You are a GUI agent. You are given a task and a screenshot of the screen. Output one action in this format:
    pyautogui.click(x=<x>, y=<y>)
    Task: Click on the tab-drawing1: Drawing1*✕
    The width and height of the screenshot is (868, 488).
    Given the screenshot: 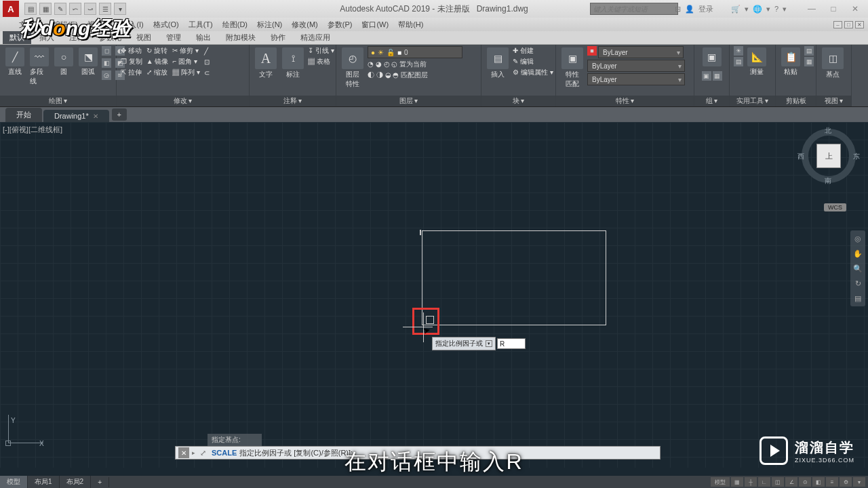 What is the action you would take?
    pyautogui.click(x=76, y=116)
    